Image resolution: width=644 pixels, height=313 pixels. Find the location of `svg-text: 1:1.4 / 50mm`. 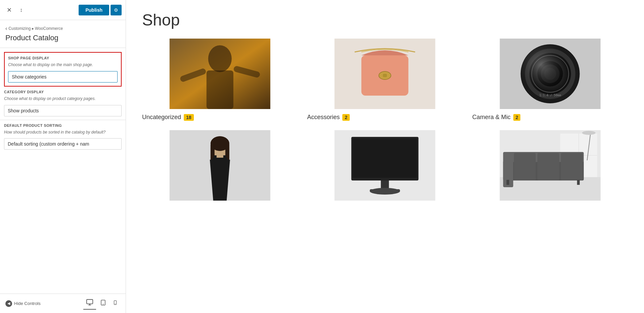

svg-text: 1:1.4 / 50mm is located at coordinates (550, 95).